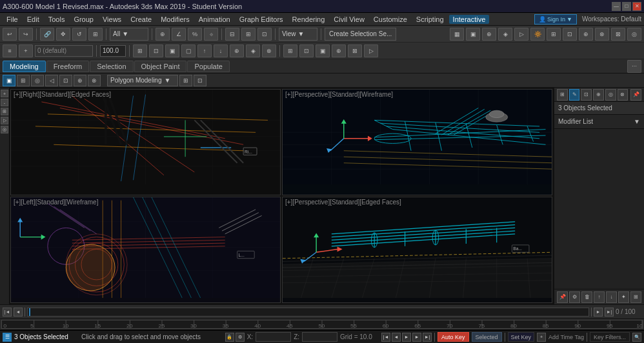 The width and height of the screenshot is (644, 343). What do you see at coordinates (79, 34) in the screenshot?
I see `rotate-btn: ↺` at bounding box center [79, 34].